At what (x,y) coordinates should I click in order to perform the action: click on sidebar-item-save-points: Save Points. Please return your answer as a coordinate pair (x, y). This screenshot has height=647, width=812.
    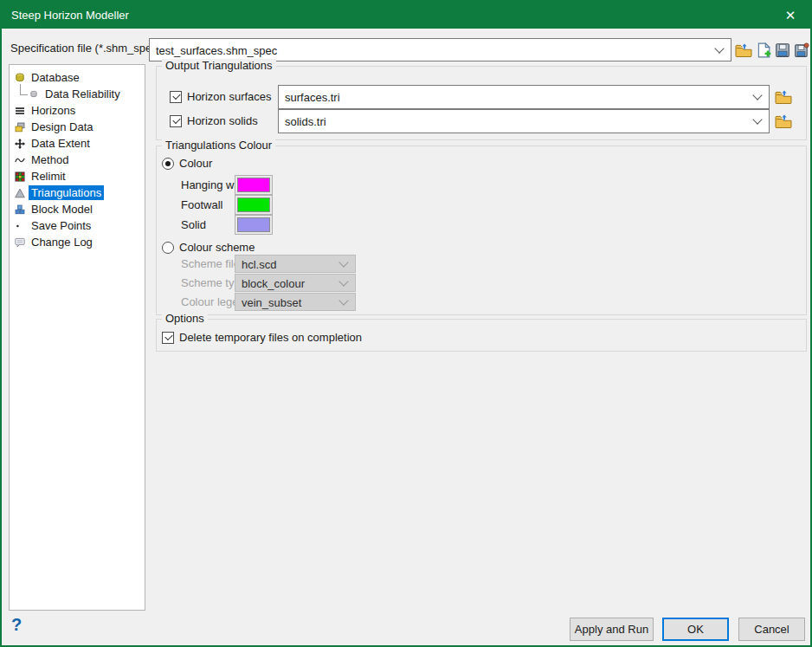
    Looking at the image, I should click on (77, 225).